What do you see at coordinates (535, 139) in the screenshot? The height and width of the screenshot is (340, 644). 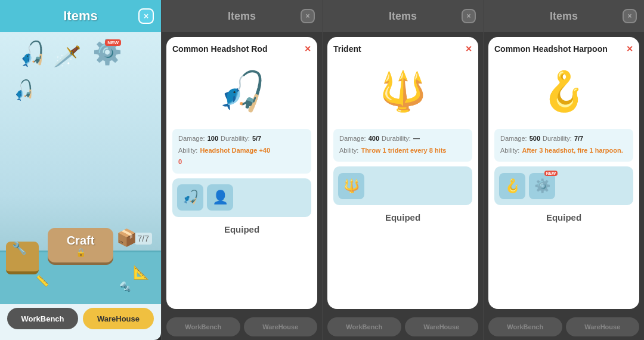 I see `damage-value-3: 500` at bounding box center [535, 139].